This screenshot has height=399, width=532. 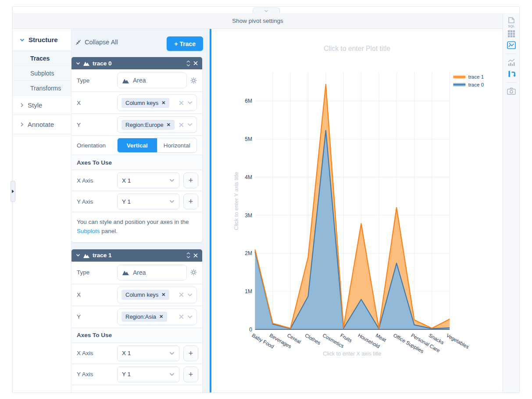 I want to click on sidebar-item-label: Subplots, so click(x=42, y=73).